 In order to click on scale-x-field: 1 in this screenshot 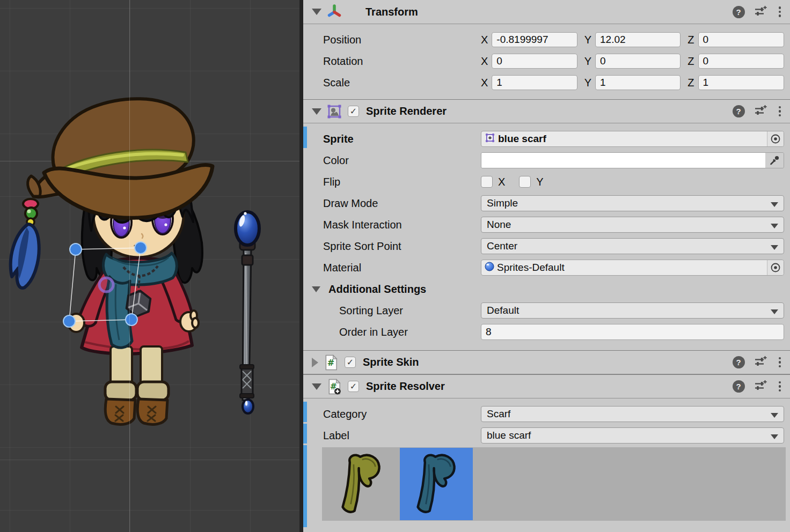, I will do `click(535, 83)`.